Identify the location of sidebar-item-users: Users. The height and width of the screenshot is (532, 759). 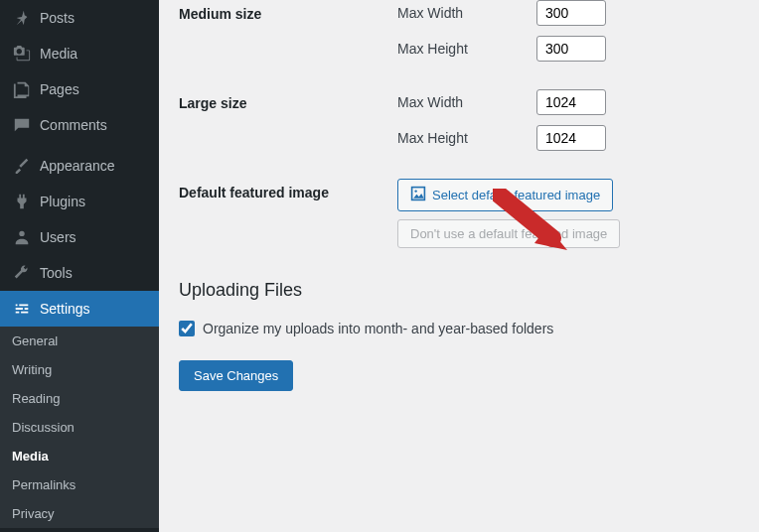
(79, 237).